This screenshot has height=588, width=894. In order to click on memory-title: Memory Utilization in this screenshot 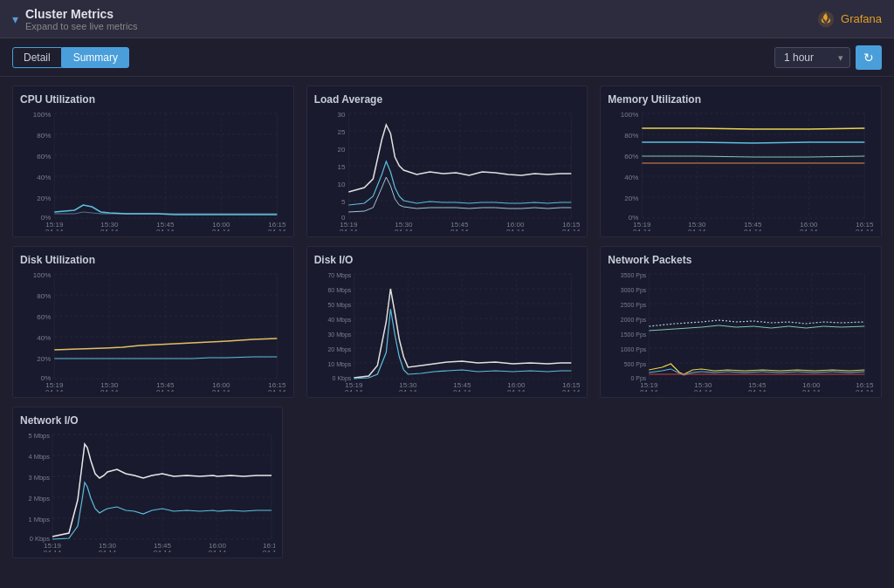, I will do `click(740, 99)`.